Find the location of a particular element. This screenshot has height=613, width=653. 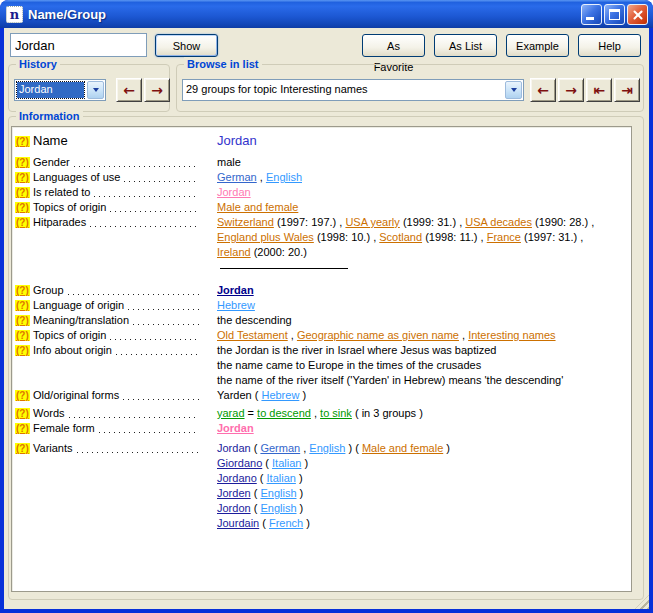

maximize-icon is located at coordinates (614, 14).